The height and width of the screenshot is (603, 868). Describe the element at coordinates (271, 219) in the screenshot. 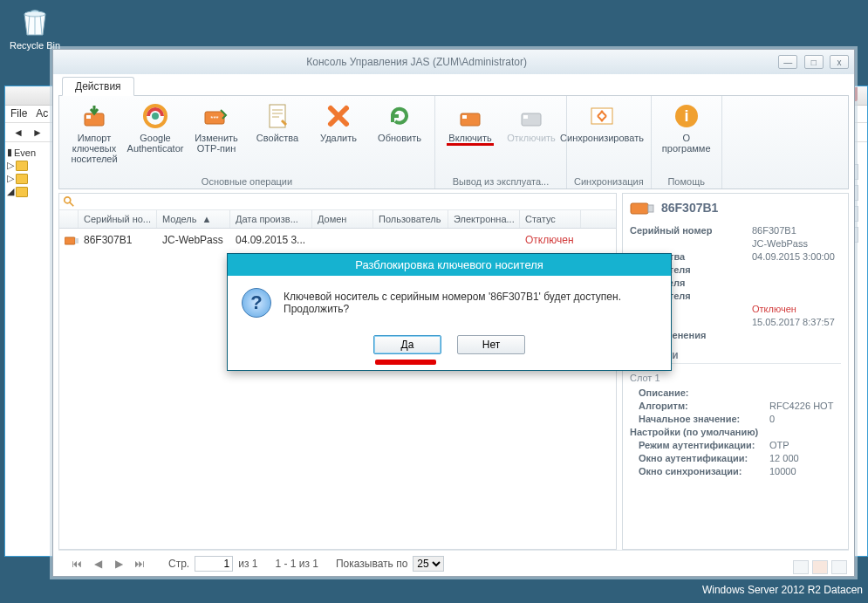

I see `table-col: Дата произв...` at that location.